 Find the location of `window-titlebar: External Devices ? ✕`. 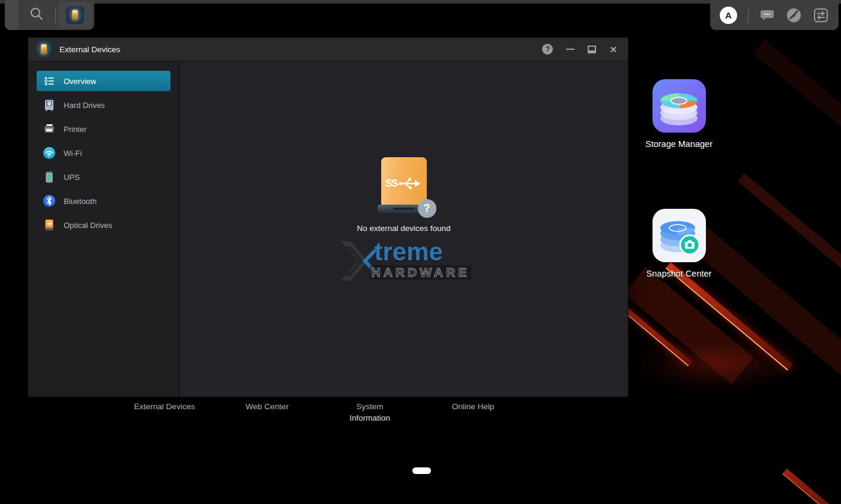

window-titlebar: External Devices ? ✕ is located at coordinates (328, 49).